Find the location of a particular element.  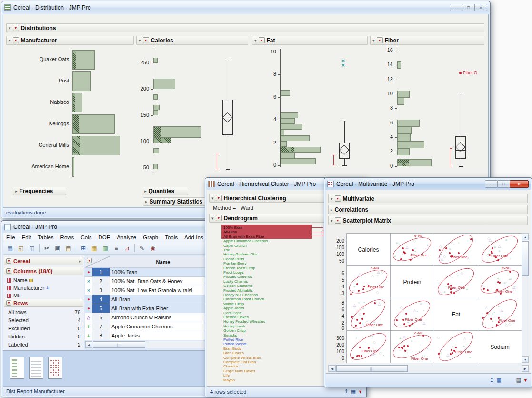

annotate-icon: ✎ is located at coordinates (142, 248).